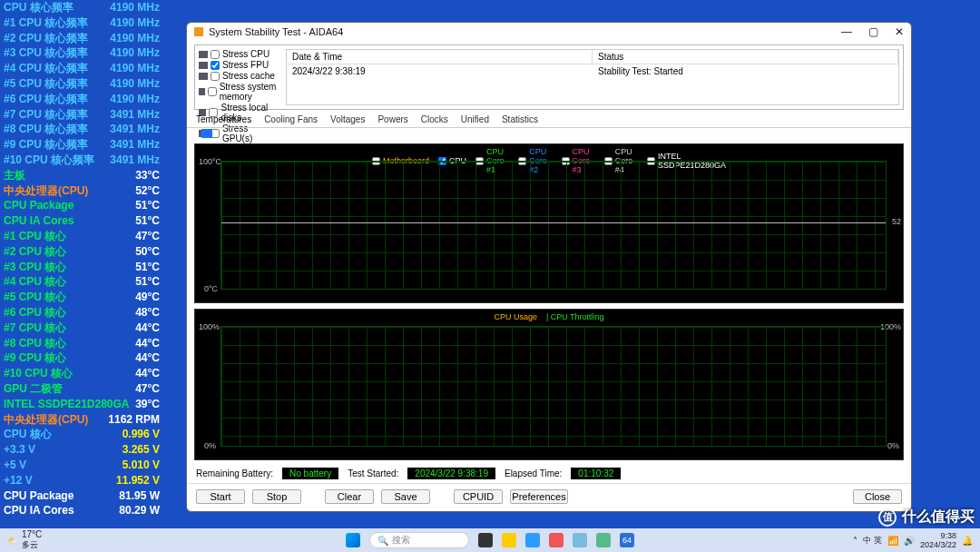  Describe the element at coordinates (82, 205) in the screenshot. I see `osd-row: CPU Package51°C` at that location.